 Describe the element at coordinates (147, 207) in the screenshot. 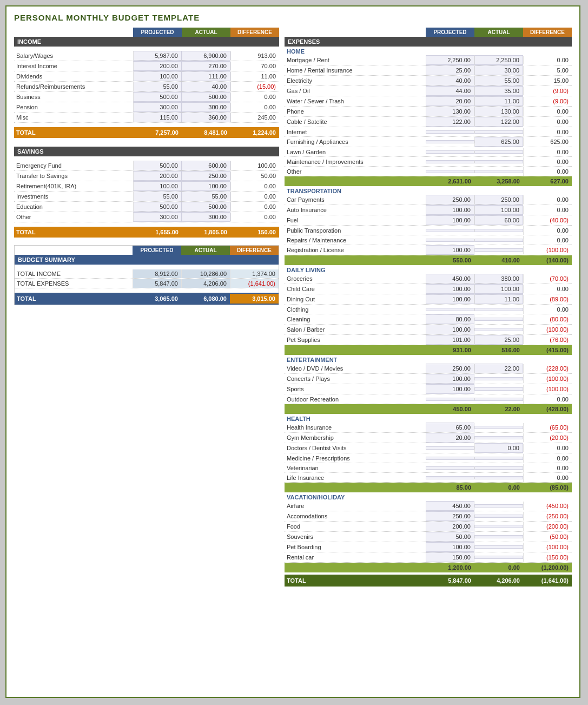

I see `table-row: Education 500.00 500.00 0.00` at that location.